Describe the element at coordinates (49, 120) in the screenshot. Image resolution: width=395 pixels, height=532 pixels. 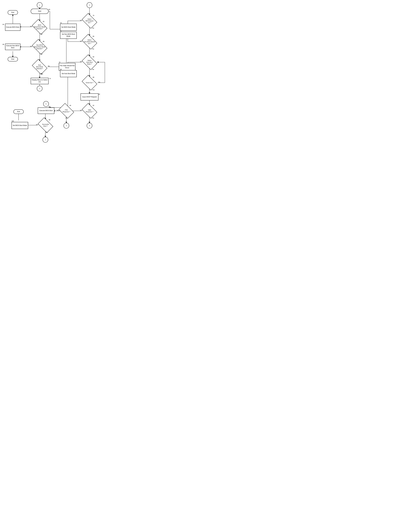
I see `label-98: 98` at that location.